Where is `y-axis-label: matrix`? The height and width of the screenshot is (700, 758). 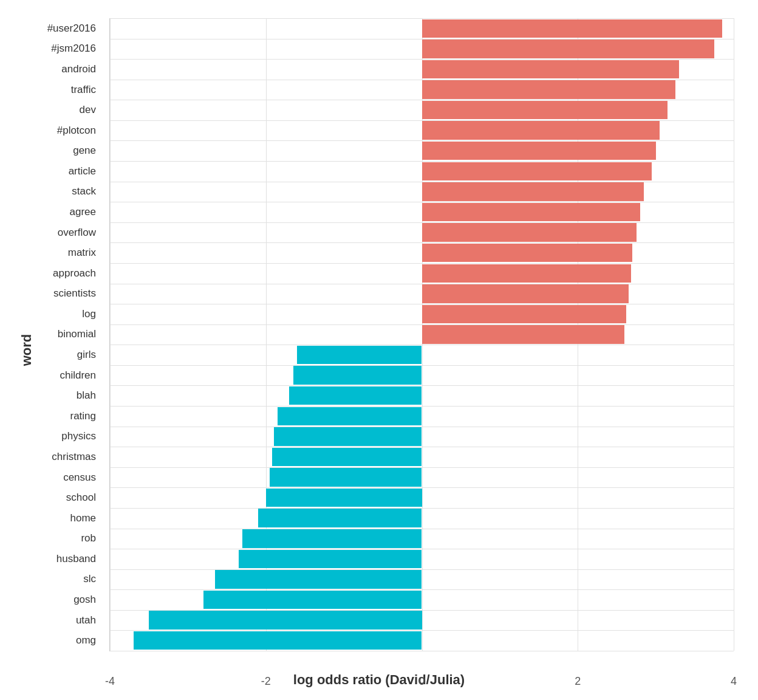 y-axis-label: matrix is located at coordinates (53, 253).